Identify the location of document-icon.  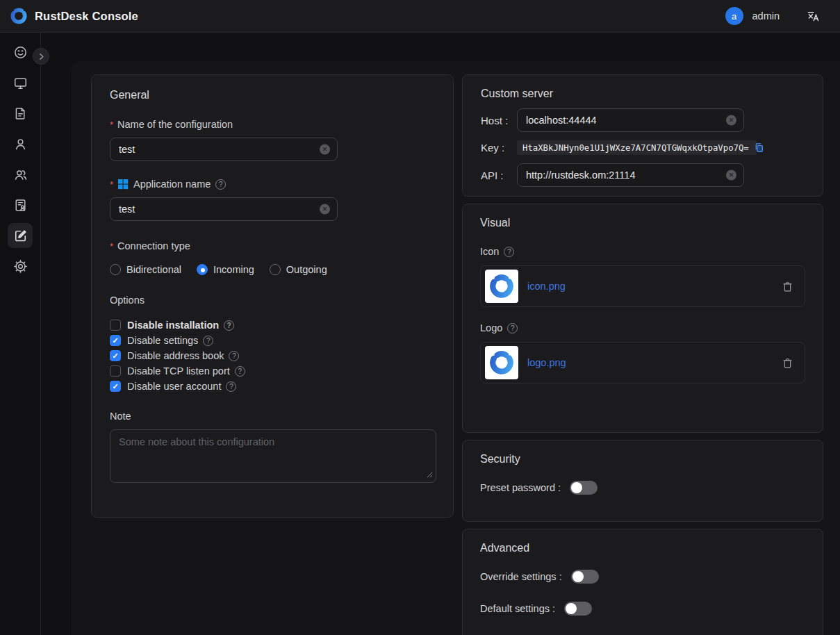
(21, 114).